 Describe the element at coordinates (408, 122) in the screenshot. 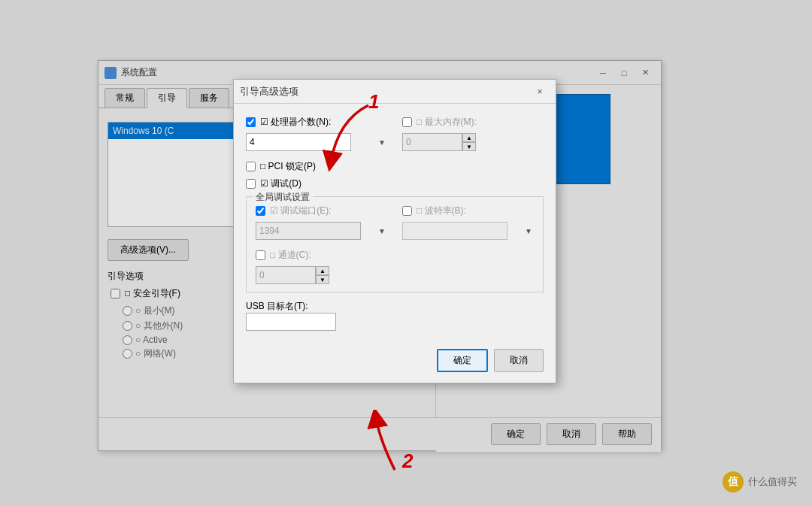

I see `max-memory-checkbox` at that location.